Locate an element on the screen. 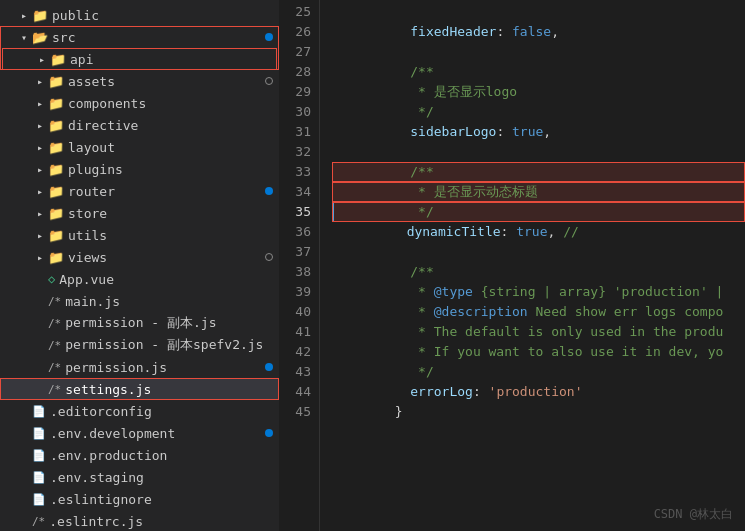 The height and width of the screenshot is (531, 745). tree-arrow-api is located at coordinates (42, 60).